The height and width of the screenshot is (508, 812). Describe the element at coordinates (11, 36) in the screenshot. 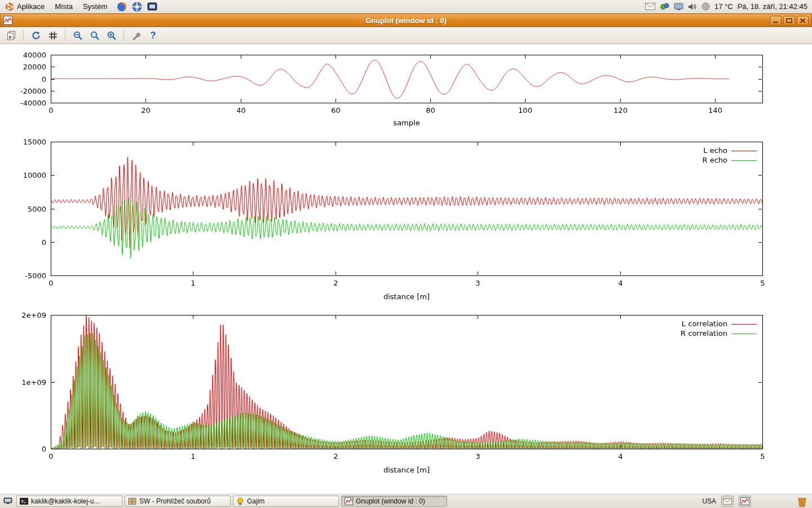

I see `copy-to-clipboard-button` at that location.